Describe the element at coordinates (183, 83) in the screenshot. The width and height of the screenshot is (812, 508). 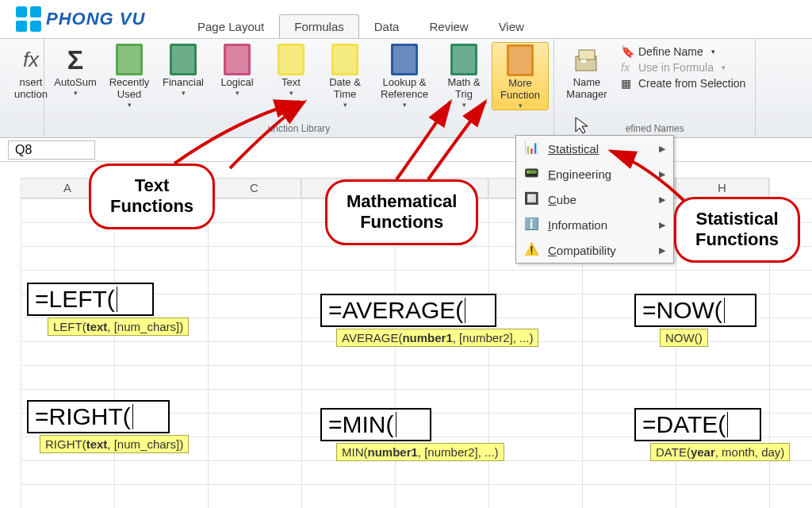
I see `financial-label: Financial` at that location.